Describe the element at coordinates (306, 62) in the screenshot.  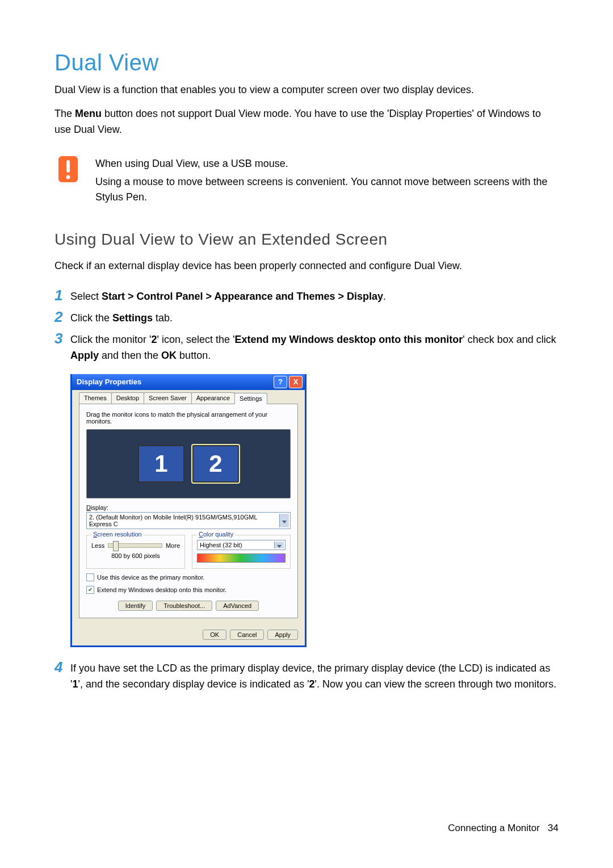
I see `page-title: Dual View` at that location.